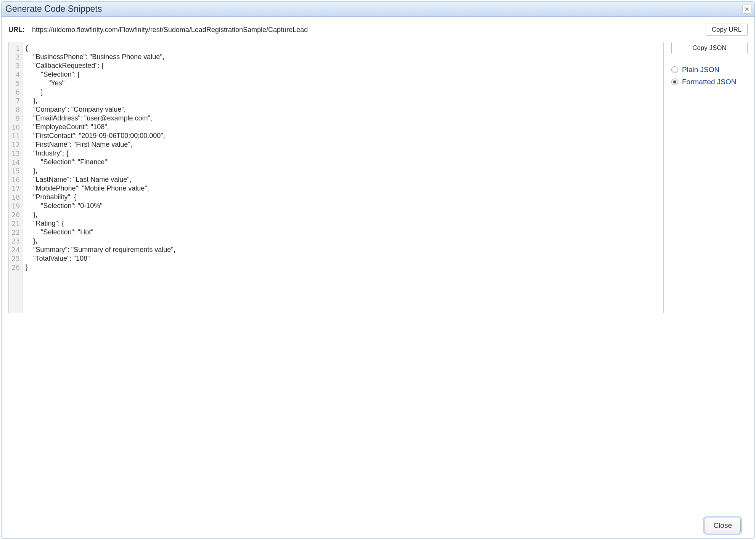  What do you see at coordinates (15, 171) in the screenshot?
I see `line-number: 15` at bounding box center [15, 171].